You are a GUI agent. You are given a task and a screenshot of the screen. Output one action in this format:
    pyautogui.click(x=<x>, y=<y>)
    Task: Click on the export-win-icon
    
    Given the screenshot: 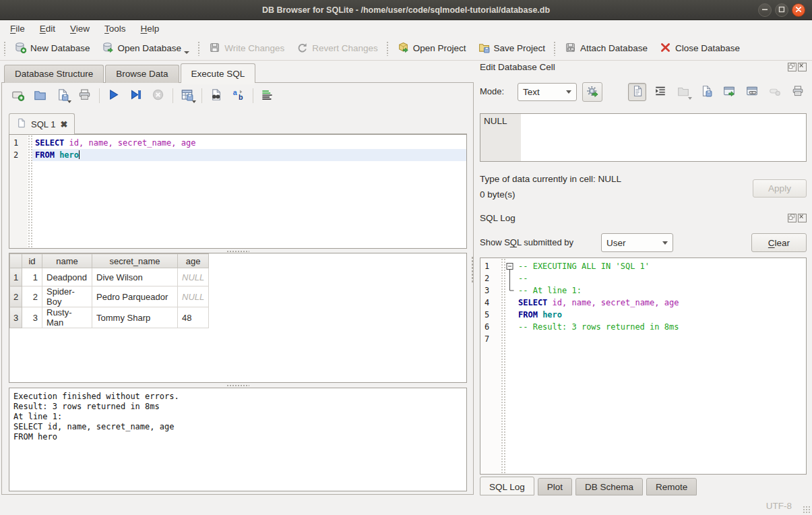 What is the action you would take?
    pyautogui.click(x=729, y=92)
    